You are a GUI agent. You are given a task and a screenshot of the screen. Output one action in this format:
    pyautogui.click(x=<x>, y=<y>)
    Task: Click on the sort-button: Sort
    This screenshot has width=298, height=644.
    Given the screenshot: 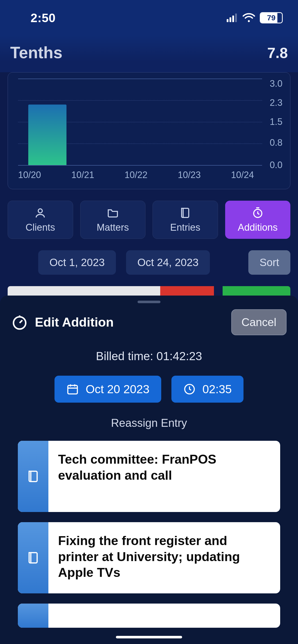 What is the action you would take?
    pyautogui.click(x=269, y=262)
    